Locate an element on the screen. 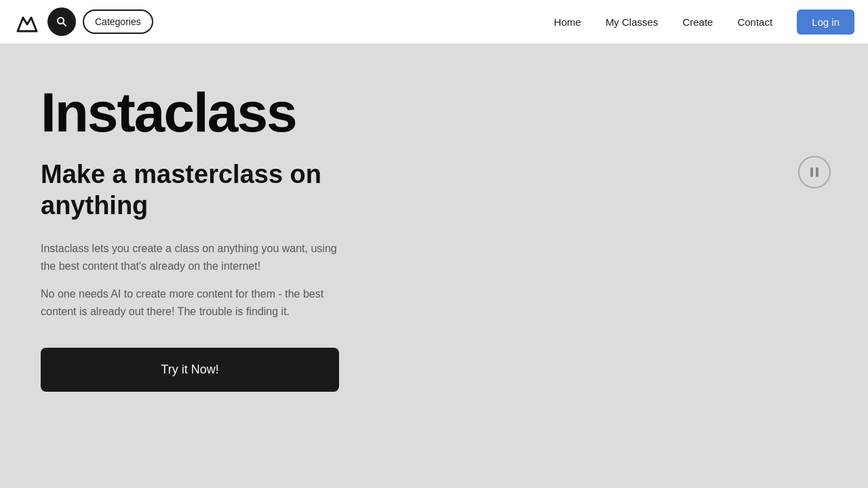  logo is located at coordinates (27, 22).